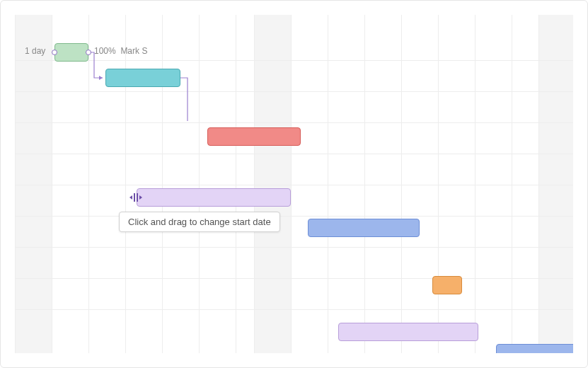 The image size is (588, 368). I want to click on task-progress-label: 100% Mark S, so click(120, 51).